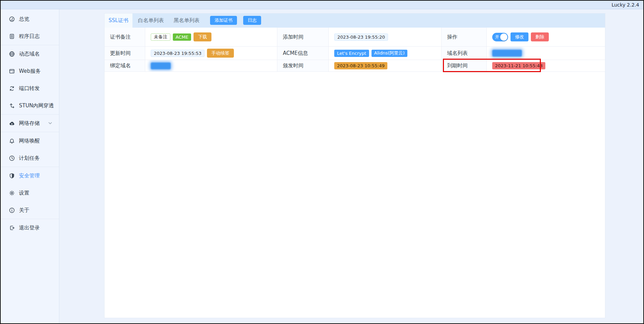 This screenshot has height=324, width=644. I want to click on network-storage-icon, so click(12, 124).